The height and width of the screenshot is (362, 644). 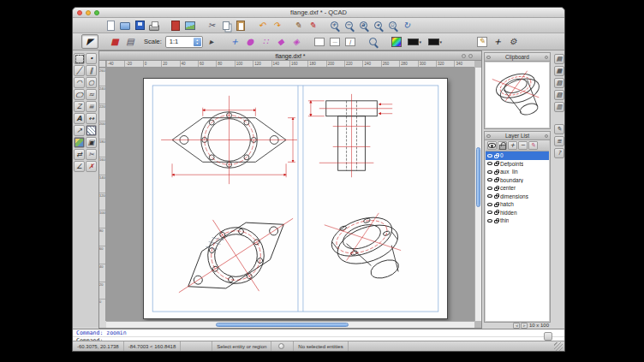 I want to click on export-pdf-button, so click(x=176, y=26).